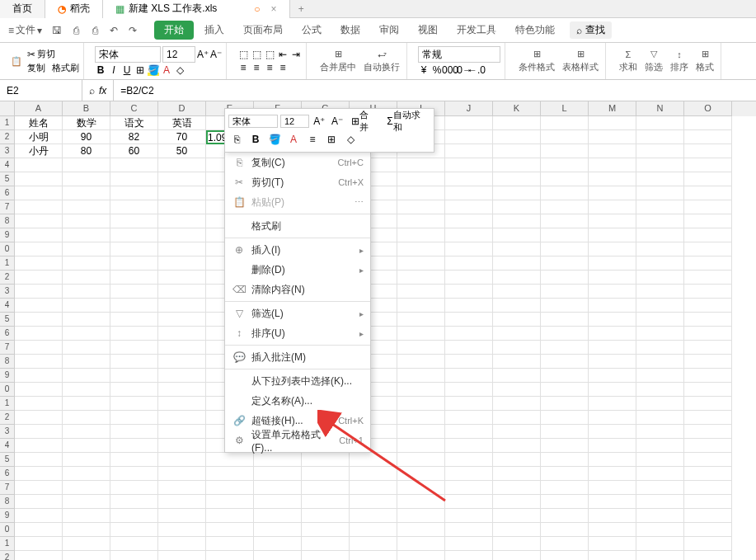 This screenshot has width=756, height=560. I want to click on menu-cut: ✂剪切(T)Ctrl+X, so click(298, 182).